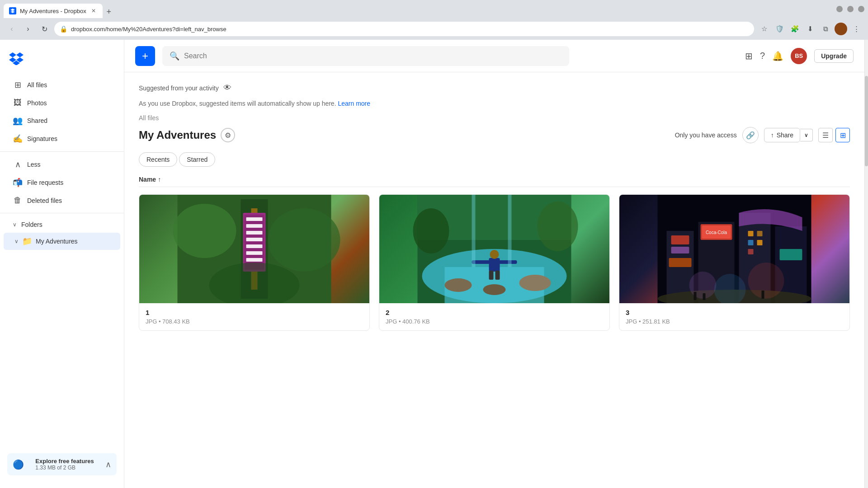 The width and height of the screenshot is (868, 488). What do you see at coordinates (27, 241) in the screenshot?
I see `folder-icon: 📁` at bounding box center [27, 241].